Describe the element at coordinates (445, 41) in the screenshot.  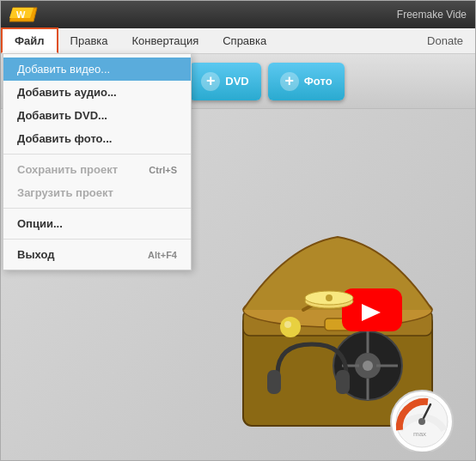
I see `menu-item-donate: Donate` at that location.